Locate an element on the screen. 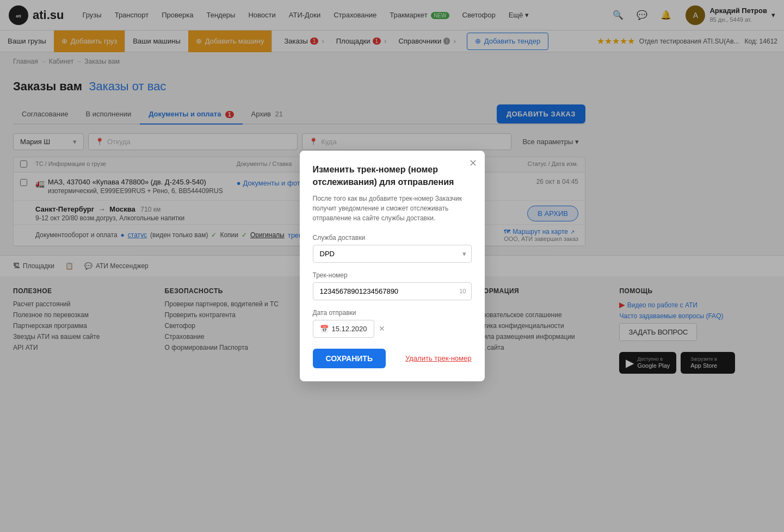 This screenshot has width=784, height=532. delivery-service-select: DPD is located at coordinates (392, 253).